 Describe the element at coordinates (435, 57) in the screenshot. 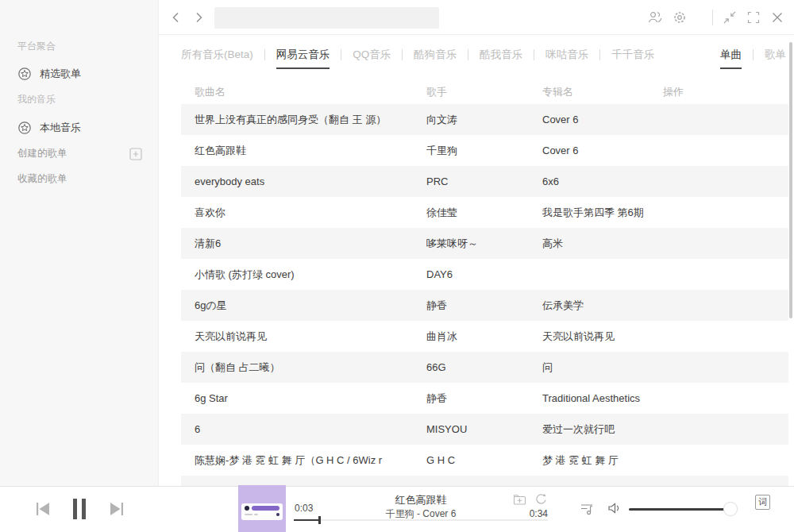

I see `tab-kugou: 酷狗音乐` at that location.